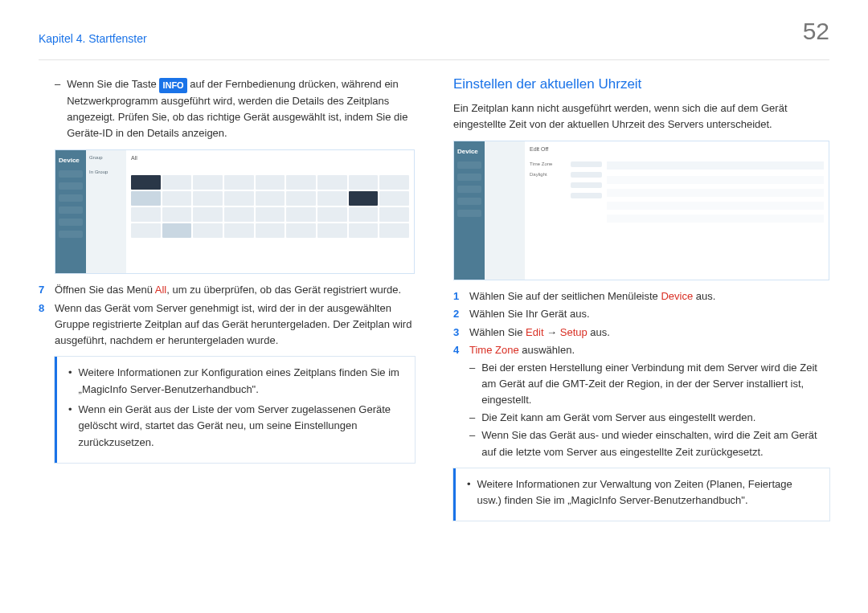  What do you see at coordinates (641, 84) in the screenshot?
I see `section-title: Einstellen der aktuellen Uhrzeit` at bounding box center [641, 84].